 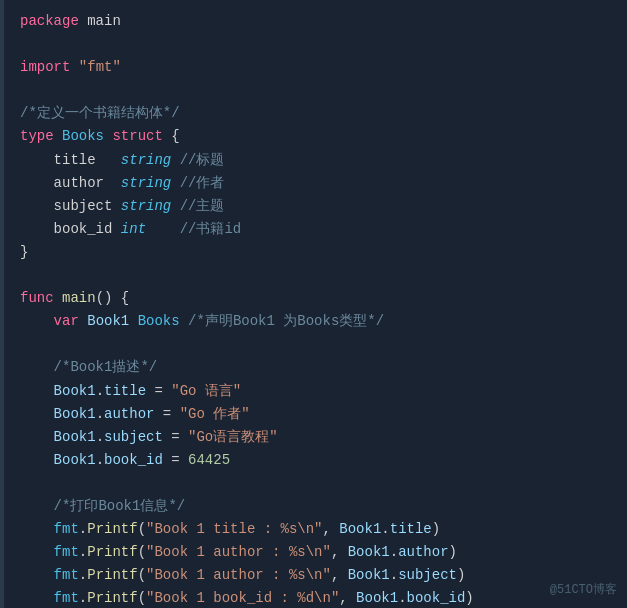 What do you see at coordinates (324, 414) in the screenshot?
I see `code-line: Book1.author = "Go 作者"` at bounding box center [324, 414].